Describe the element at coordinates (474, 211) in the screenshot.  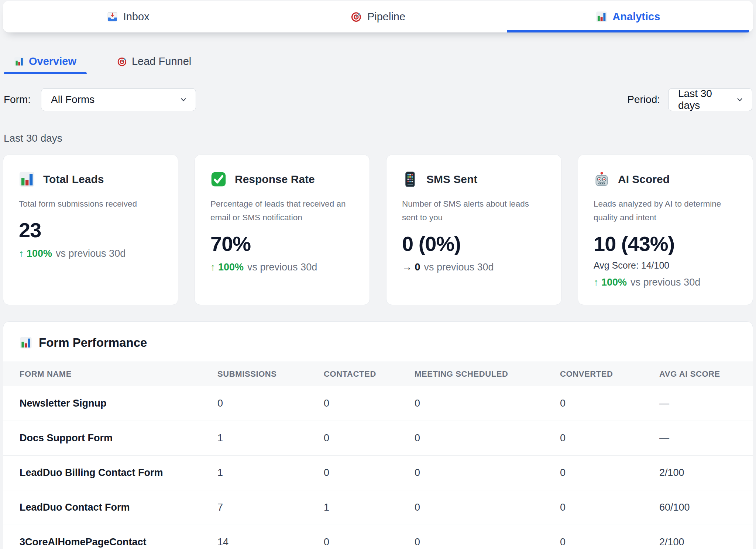
I see `stat-card-description: Number of SMS alerts about leads sent to…` at that location.